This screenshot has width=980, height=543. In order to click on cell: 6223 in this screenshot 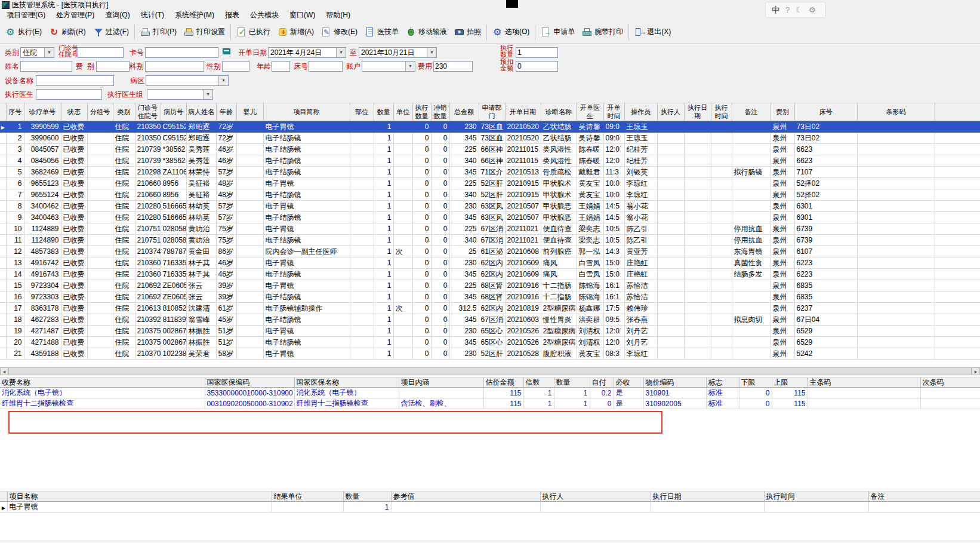, I will do `click(826, 263)`.